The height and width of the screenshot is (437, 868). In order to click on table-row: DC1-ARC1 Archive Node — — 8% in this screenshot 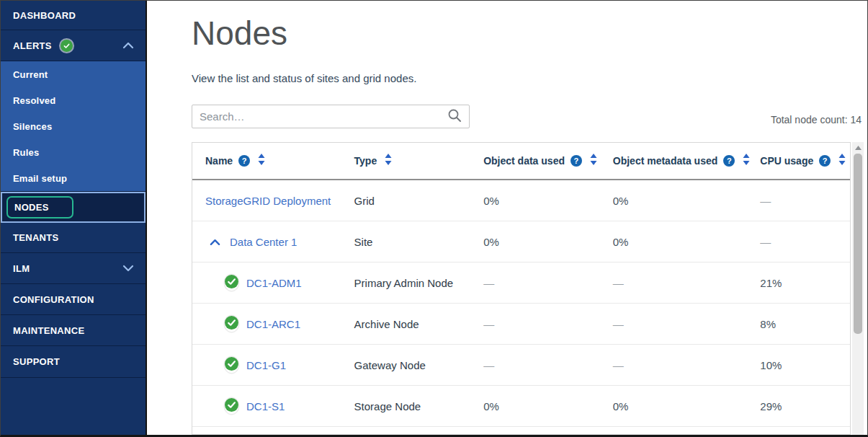, I will do `click(522, 325)`.